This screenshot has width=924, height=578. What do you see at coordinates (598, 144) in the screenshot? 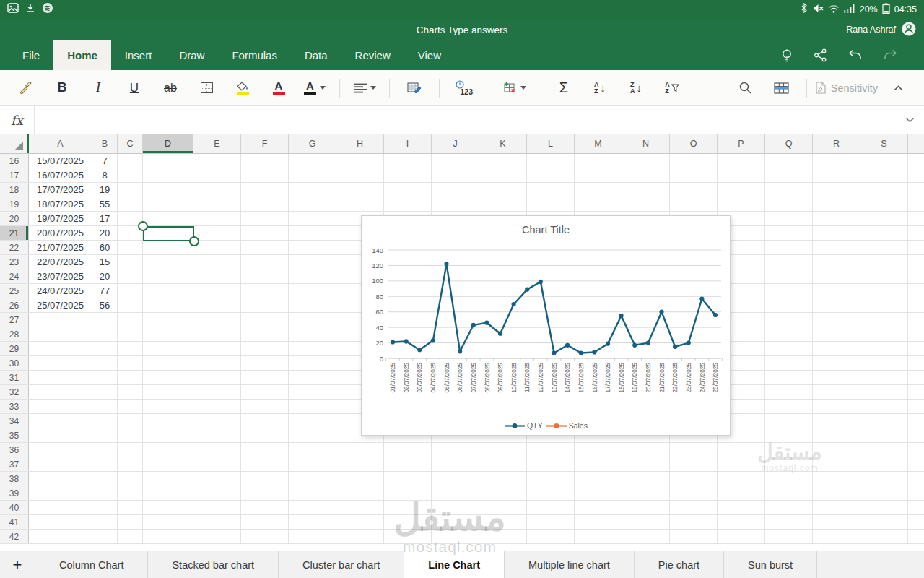
I see `column-header-M: M` at bounding box center [598, 144].